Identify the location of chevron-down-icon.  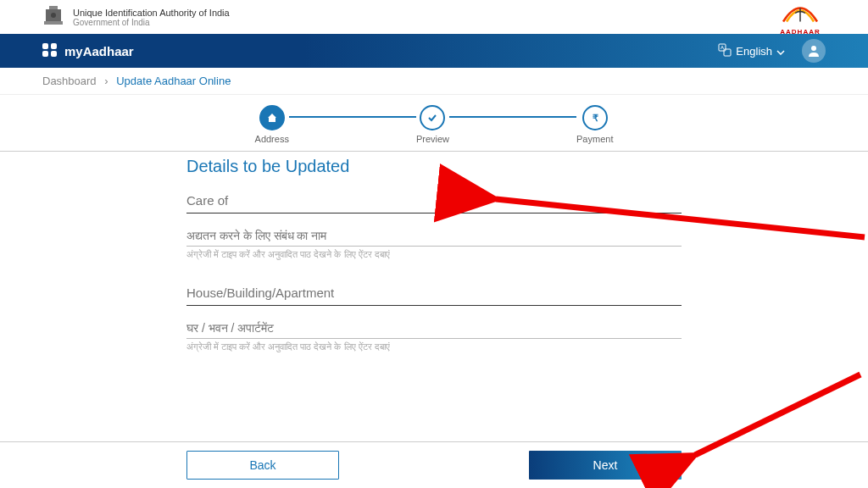
(781, 51).